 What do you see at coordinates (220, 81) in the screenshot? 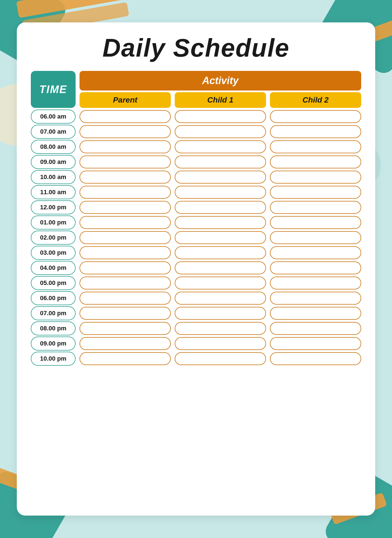
I see `activity-title-text: Activity` at bounding box center [220, 81].